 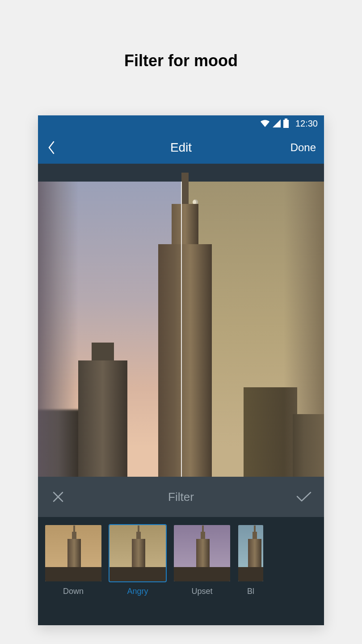 I want to click on battery-icon, so click(x=286, y=123).